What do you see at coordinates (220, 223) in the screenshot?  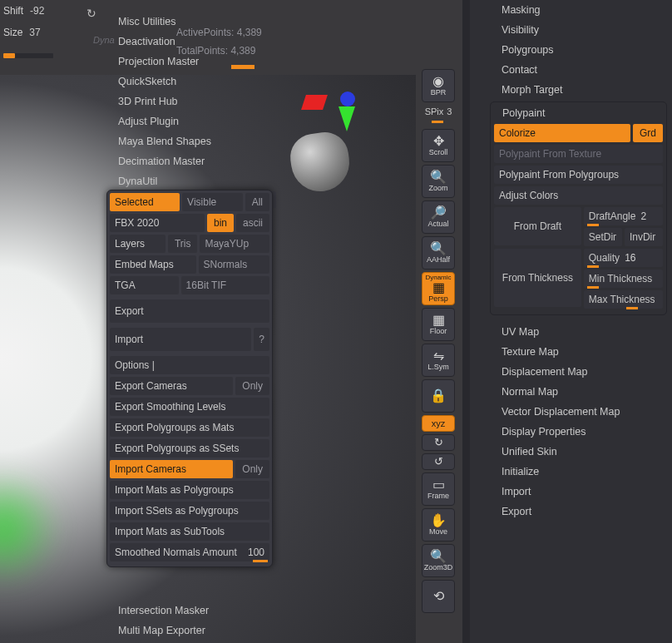 I see `fbx-bin: bin` at bounding box center [220, 223].